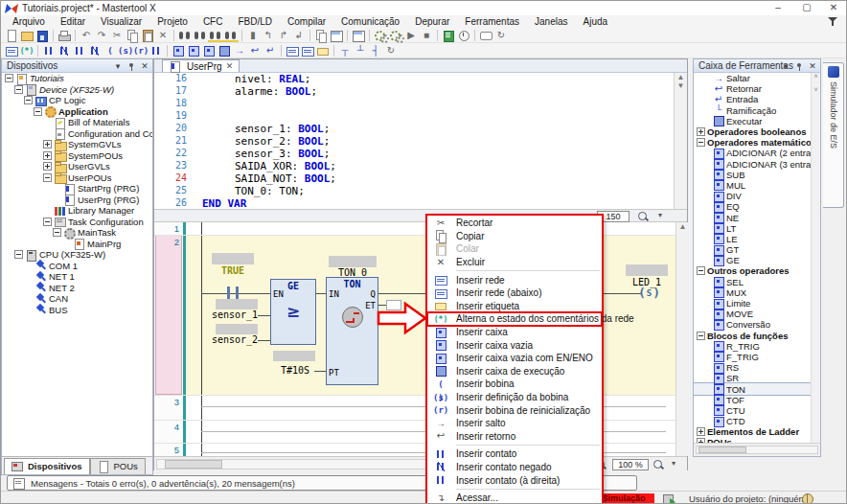 The image size is (847, 504). What do you see at coordinates (515, 398) in the screenshot?
I see `context-menu-item-inserir-definicao-da-bobina: Inserir definição da bobina` at bounding box center [515, 398].